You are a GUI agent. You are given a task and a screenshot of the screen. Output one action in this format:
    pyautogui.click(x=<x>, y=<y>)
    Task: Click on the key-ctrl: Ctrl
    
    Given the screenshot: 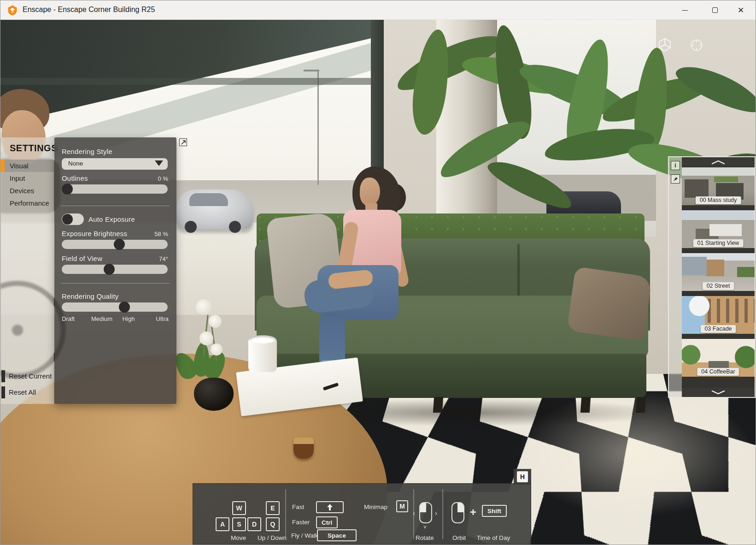 What is the action you would take?
    pyautogui.click(x=327, y=522)
    